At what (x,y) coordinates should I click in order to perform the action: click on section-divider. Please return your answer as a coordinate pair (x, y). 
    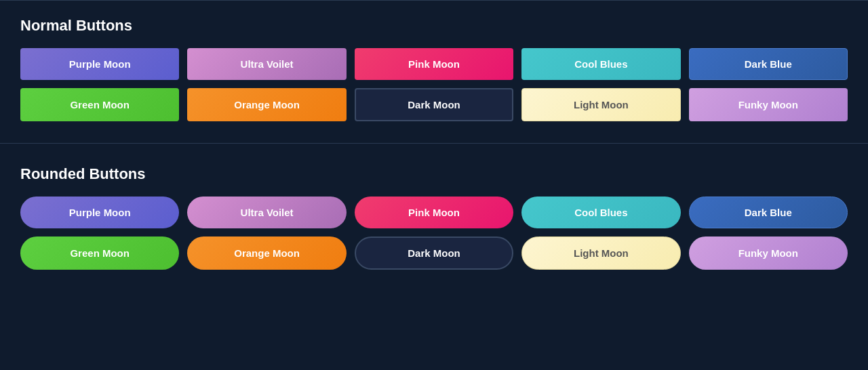
    Looking at the image, I should click on (434, 144).